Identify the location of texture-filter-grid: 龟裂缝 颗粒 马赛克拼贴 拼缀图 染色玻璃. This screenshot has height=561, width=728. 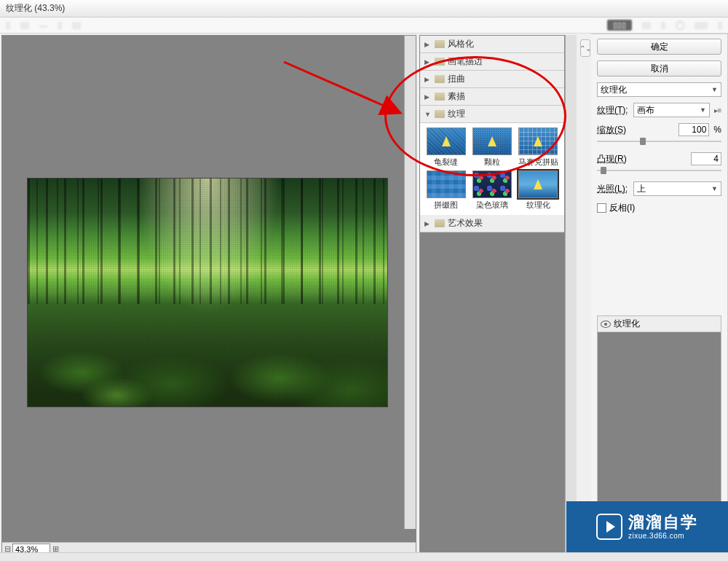
(492, 169).